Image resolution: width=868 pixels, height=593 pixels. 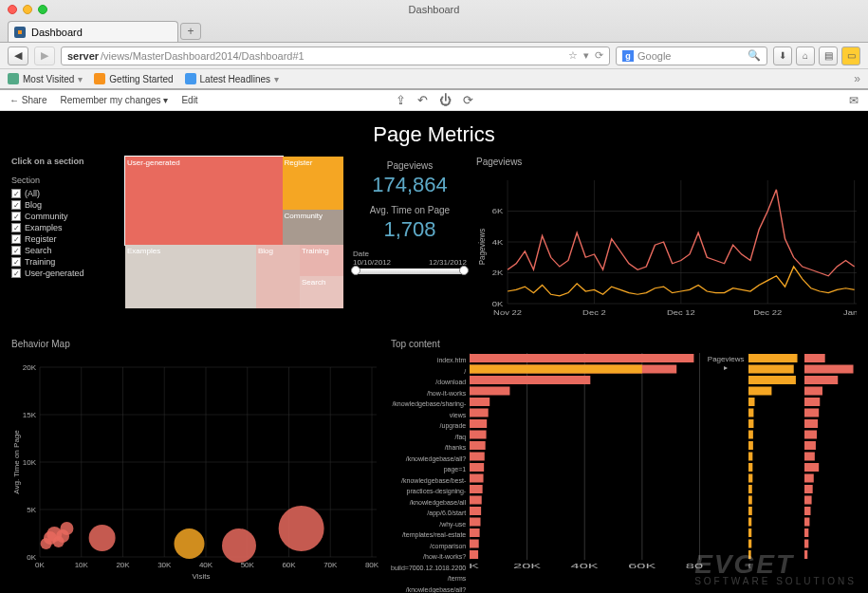 I want to click on svg-text: 2K, so click(x=498, y=273).